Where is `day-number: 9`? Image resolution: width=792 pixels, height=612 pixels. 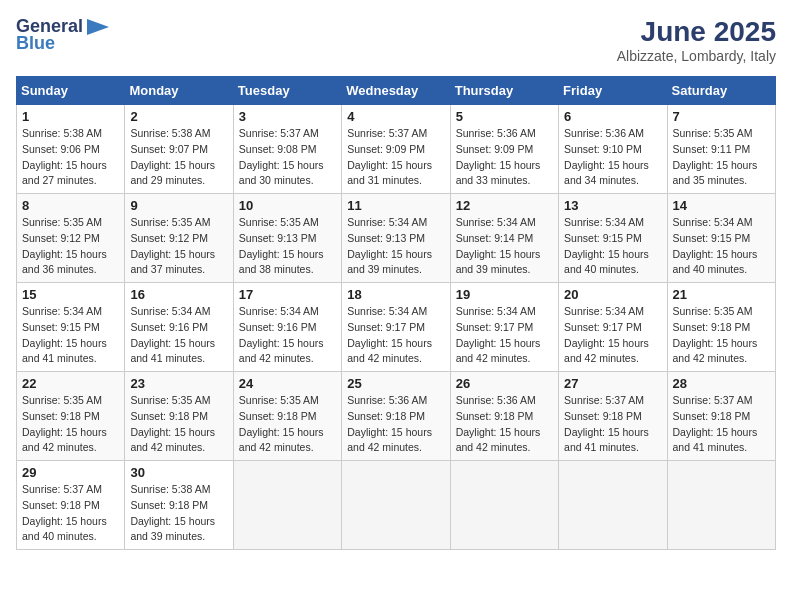
day-number: 9 is located at coordinates (178, 206).